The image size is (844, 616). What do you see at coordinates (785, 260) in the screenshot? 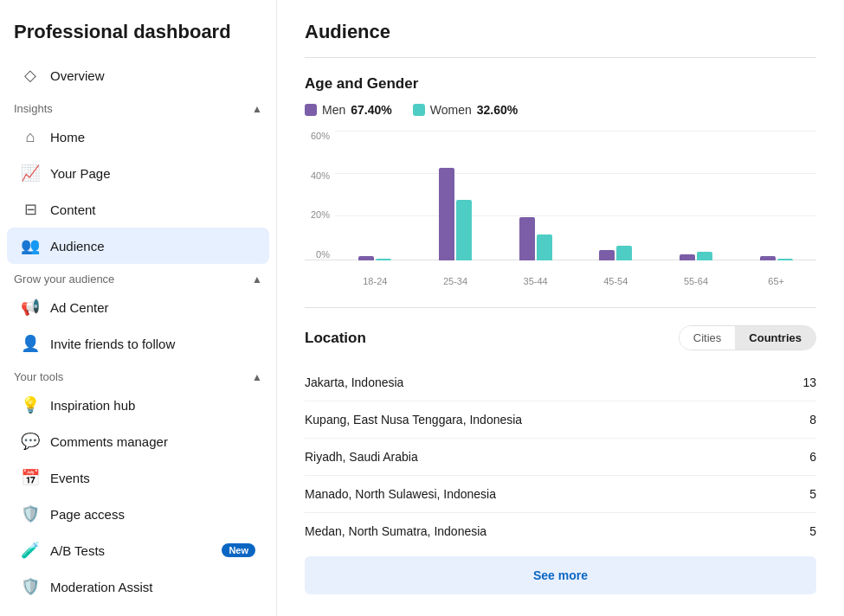
I see `women-bar-65+` at bounding box center [785, 260].